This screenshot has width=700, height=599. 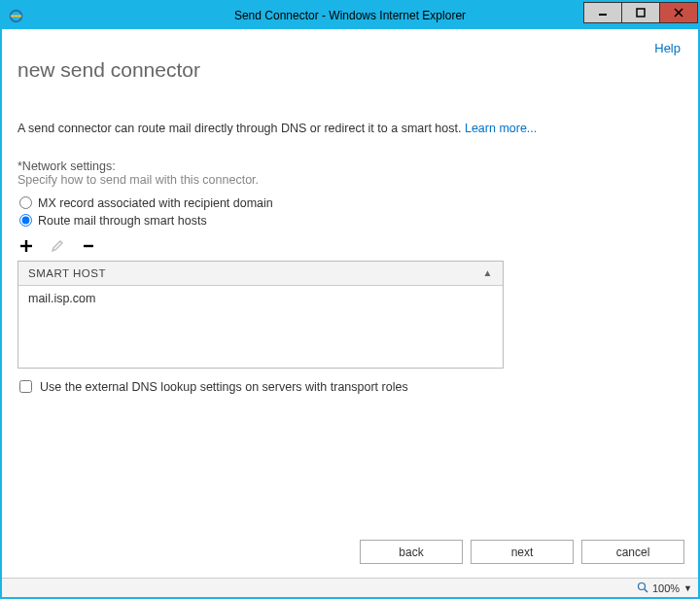 I want to click on radio-sh-input, so click(x=25, y=220).